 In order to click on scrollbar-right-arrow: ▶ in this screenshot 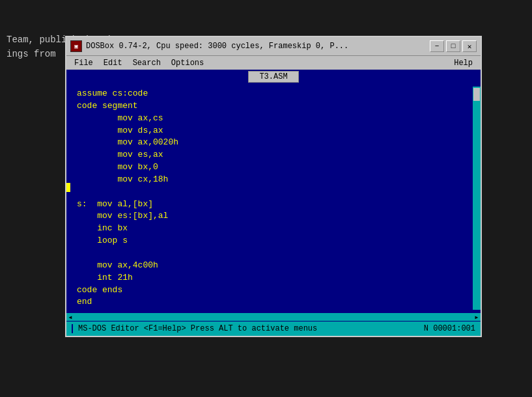, I will do `click(477, 317)`.